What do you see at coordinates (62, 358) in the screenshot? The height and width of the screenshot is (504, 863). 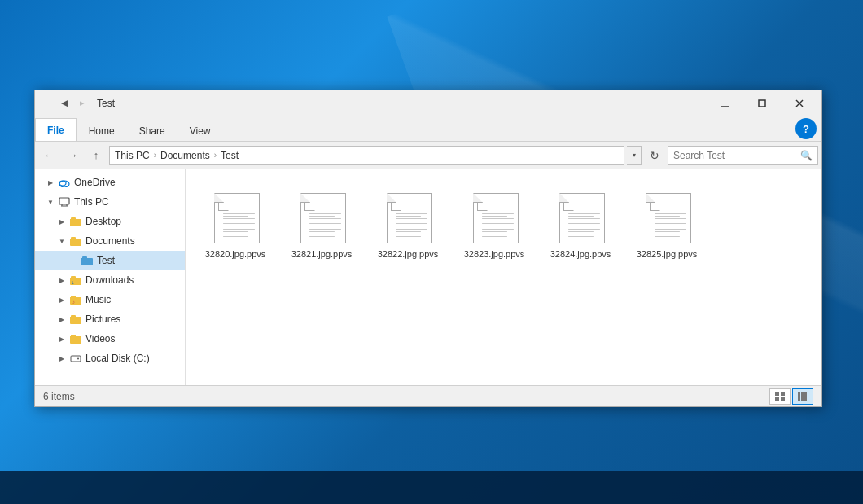 I see `expand-local-disk: ▶` at bounding box center [62, 358].